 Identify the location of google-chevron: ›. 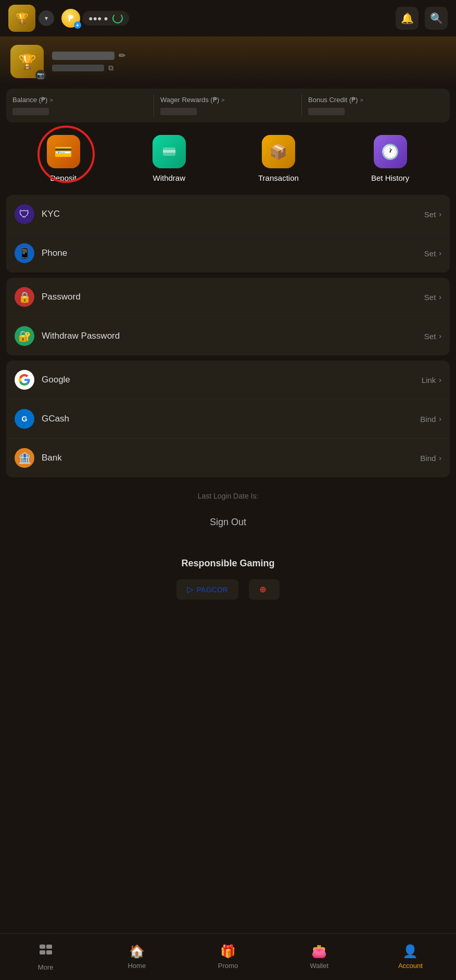
(440, 380).